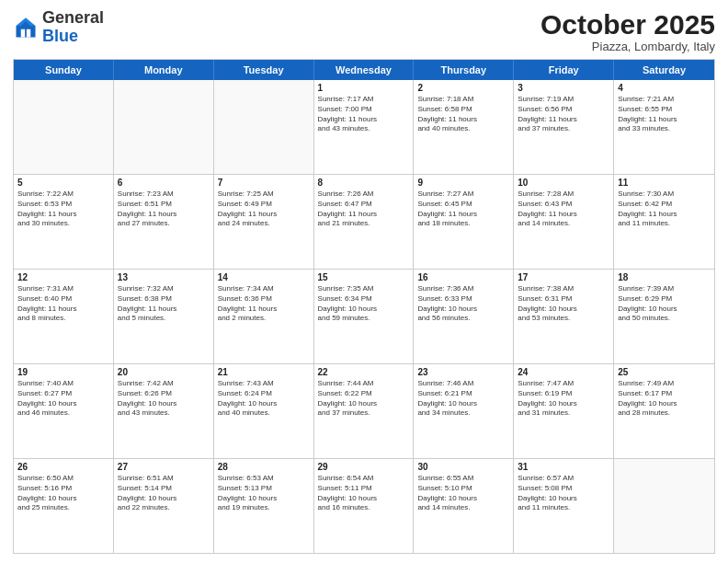  I want to click on header-day-monday: Monday, so click(164, 70).